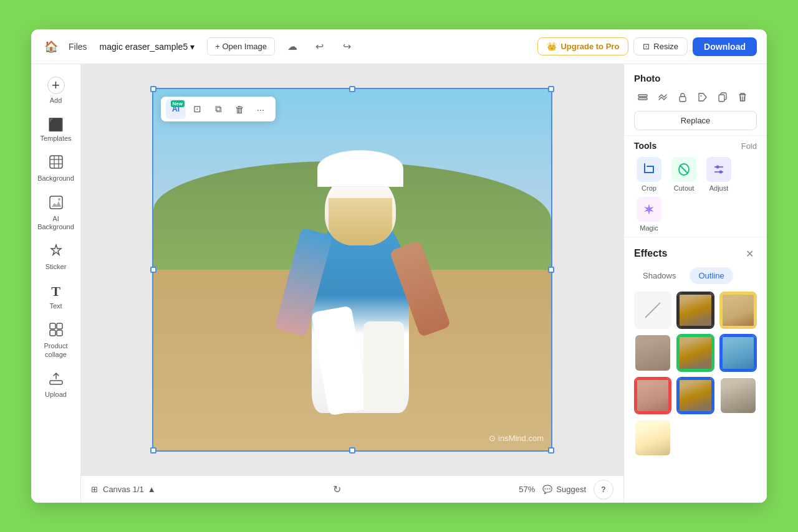 This screenshot has height=532, width=798. Describe the element at coordinates (56, 340) in the screenshot. I see `sidebar-item-product-collage: Product collage` at that location.